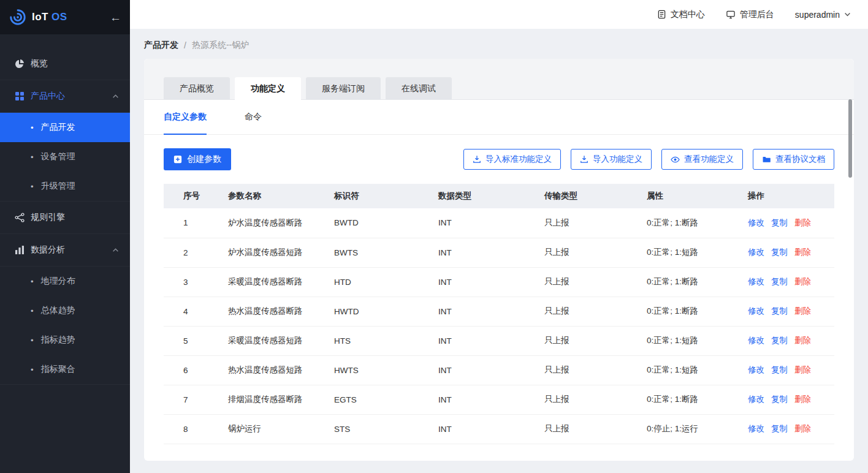 Image resolution: width=868 pixels, height=473 pixels. Describe the element at coordinates (419, 88) in the screenshot. I see `tab: 在线调试` at that location.